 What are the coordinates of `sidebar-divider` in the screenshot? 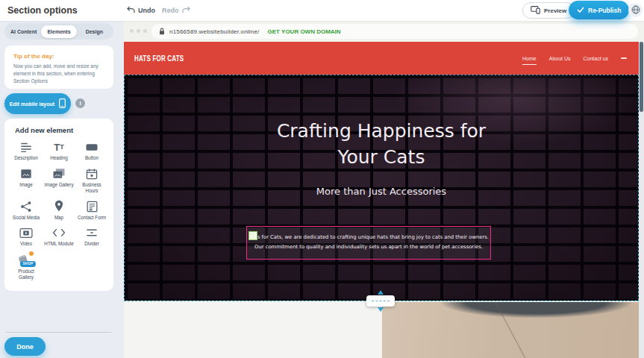 It's located at (58, 333).